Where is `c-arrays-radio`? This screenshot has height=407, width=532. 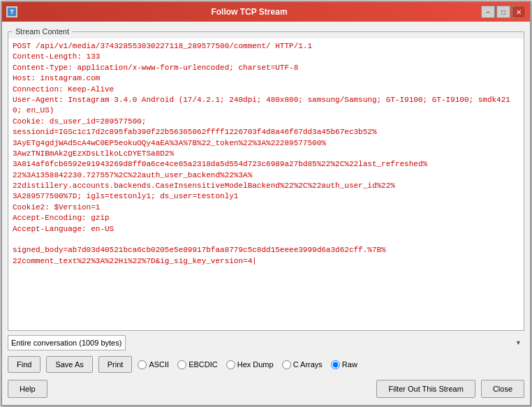
c-arrays-radio is located at coordinates (286, 364).